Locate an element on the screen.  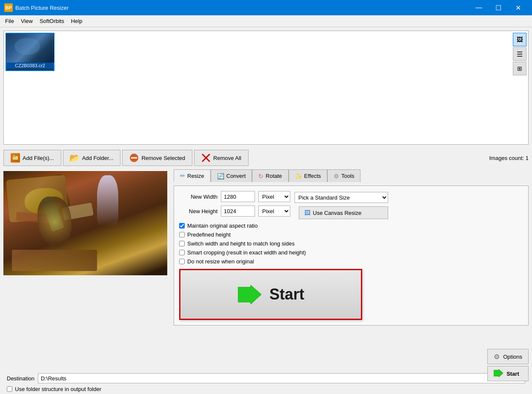
add-folder-icon: 📂 is located at coordinates (75, 158).